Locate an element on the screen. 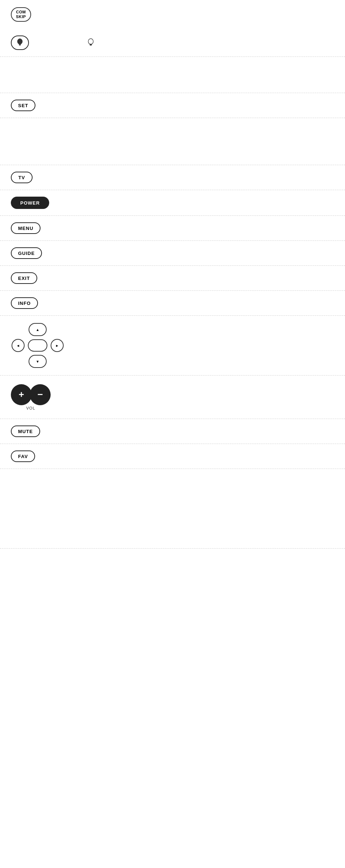 This screenshot has height=868, width=345. light-section is located at coordinates (172, 43).